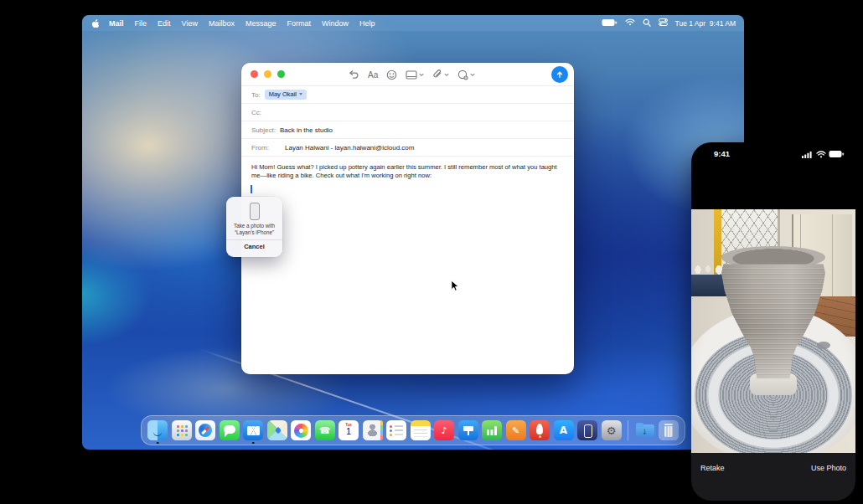 Image resolution: width=863 pixels, height=504 pixels. Describe the element at coordinates (221, 23) in the screenshot. I see `menu-mailbox: Mailbox` at that location.